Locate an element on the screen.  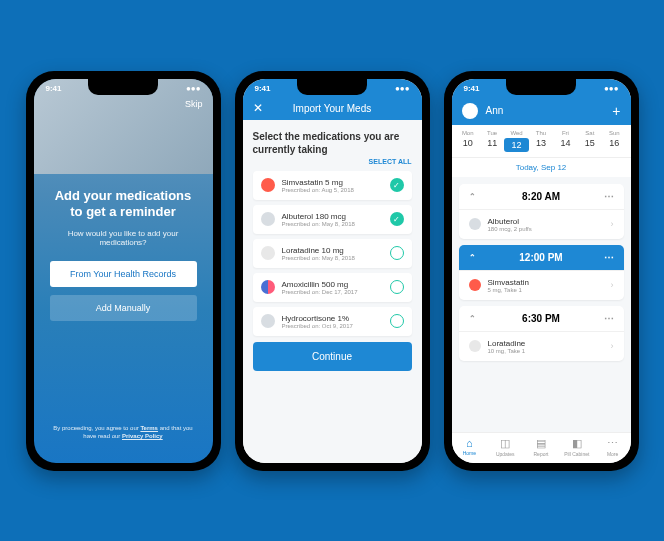
med-date: Prescribed on: Dec 17, 2017 is located at coordinates (332, 292).